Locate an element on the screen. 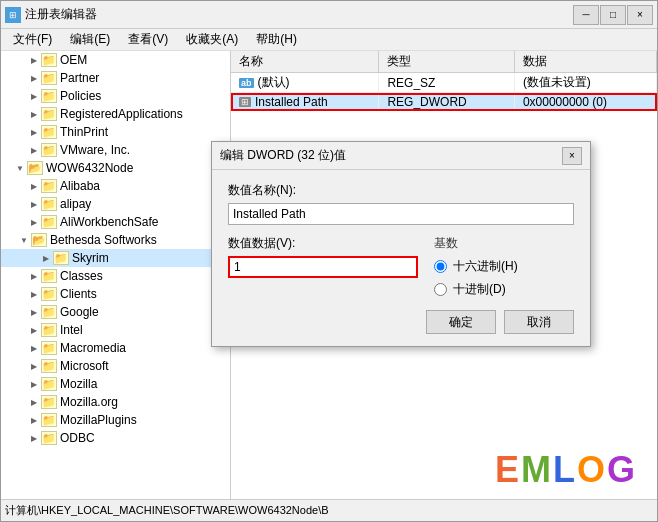 The height and width of the screenshot is (522, 658). dialog-value-label: 数值数据(V): is located at coordinates (323, 244).